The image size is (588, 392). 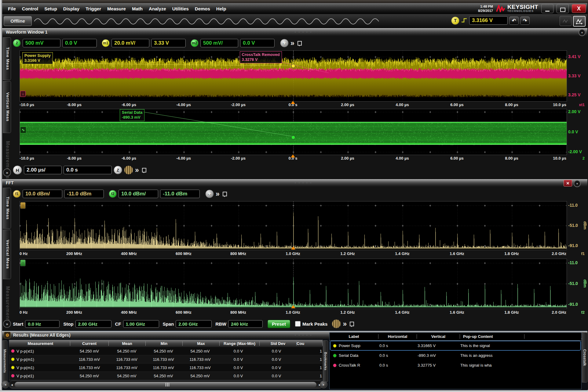 I want to click on preset-button: Preset, so click(x=279, y=324).